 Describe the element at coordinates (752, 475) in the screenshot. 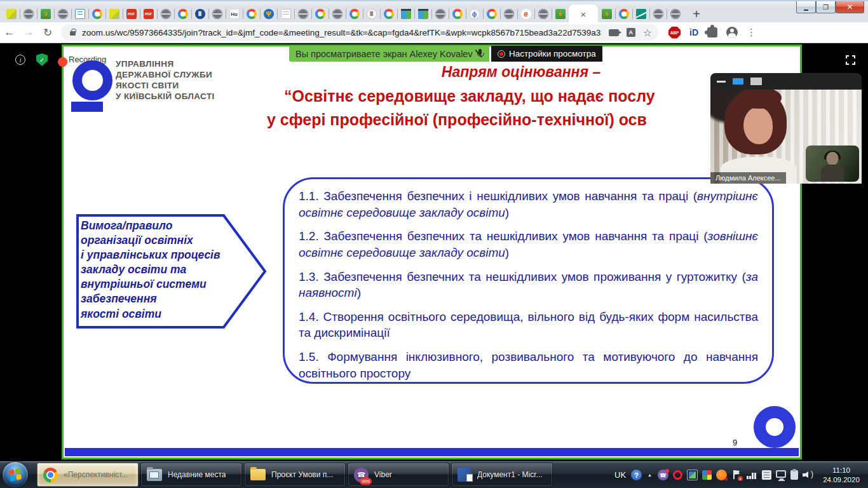

I see `tray-signal-icon` at that location.